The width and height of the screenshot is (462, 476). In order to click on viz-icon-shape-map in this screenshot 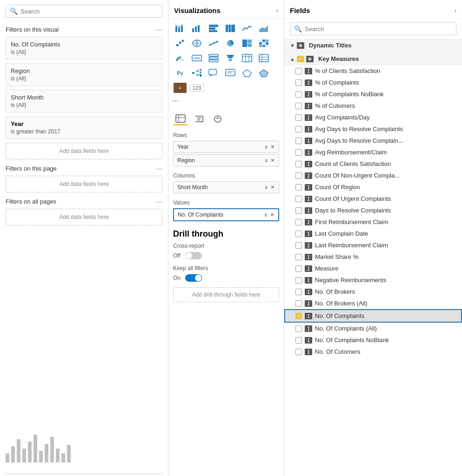, I will do `click(247, 73)`.